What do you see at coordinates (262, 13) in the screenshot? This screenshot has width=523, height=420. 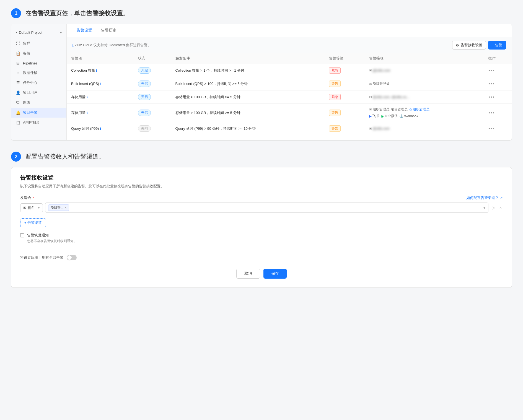 I see `step1-header: 1 在告警设置页签，单击告警接收设置。` at bounding box center [262, 13].